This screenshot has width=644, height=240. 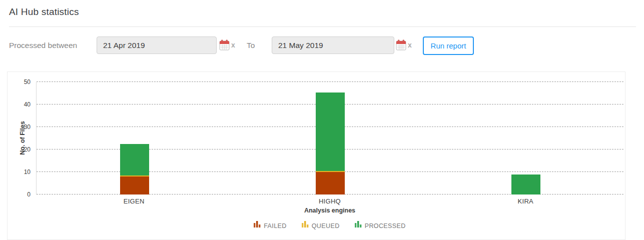 I want to click on start-date-calendar-icon, so click(x=224, y=46).